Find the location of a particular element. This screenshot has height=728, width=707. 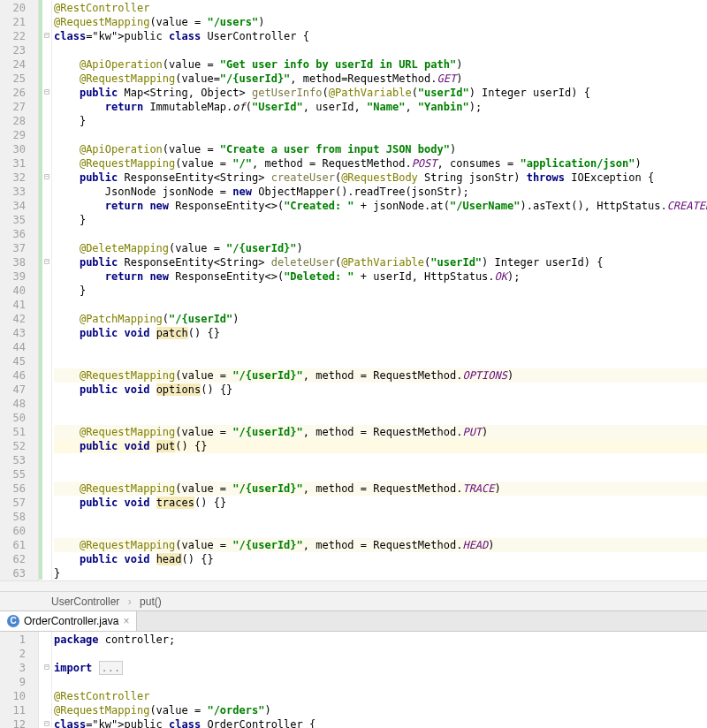

line-number: 58 is located at coordinates (12, 517).